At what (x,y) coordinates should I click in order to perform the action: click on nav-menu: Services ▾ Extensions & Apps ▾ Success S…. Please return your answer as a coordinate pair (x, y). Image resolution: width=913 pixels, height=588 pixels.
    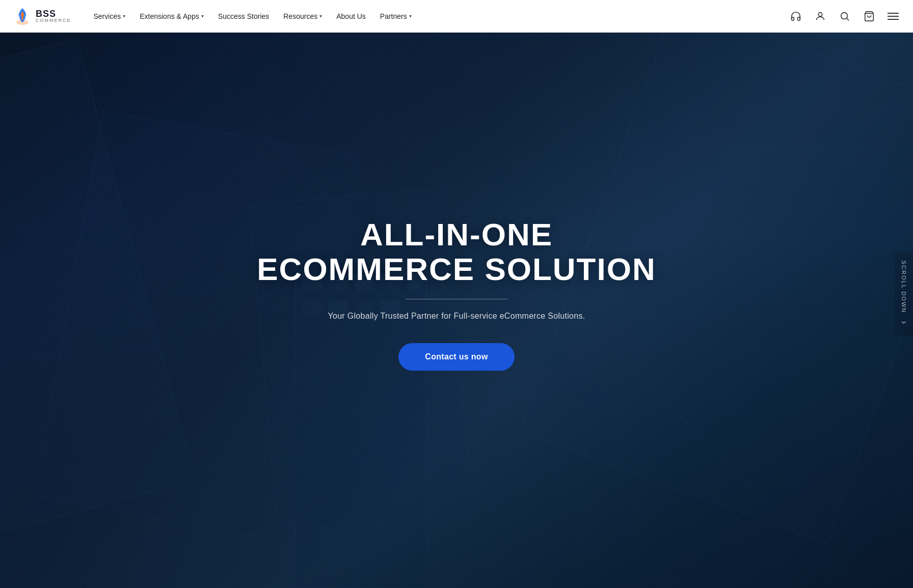
    Looking at the image, I should click on (438, 16).